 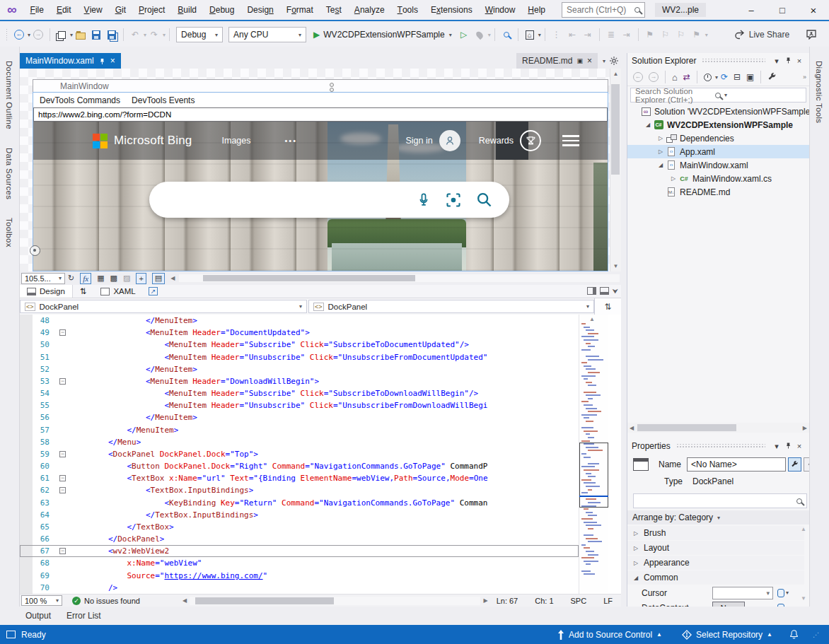 What do you see at coordinates (615, 129) in the screenshot?
I see `designer-scroll-thumb` at bounding box center [615, 129].